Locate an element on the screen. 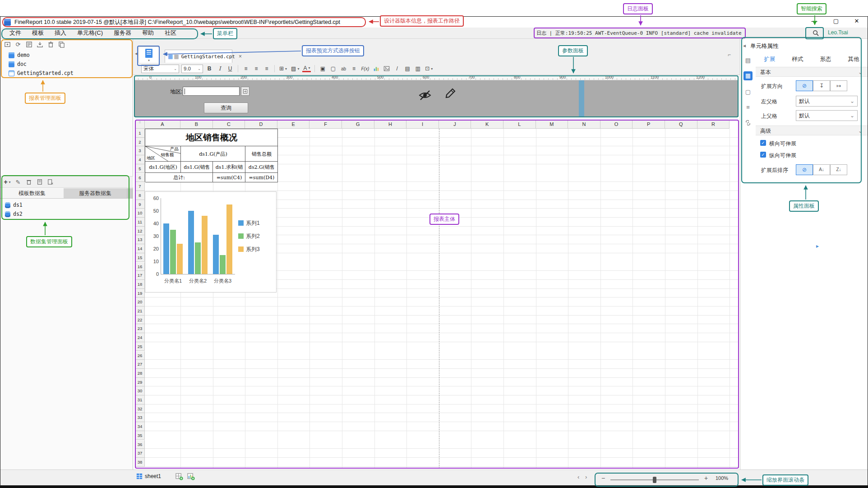 The image size is (868, 488). merge-cells-icon: ▣ is located at coordinates (323, 69).